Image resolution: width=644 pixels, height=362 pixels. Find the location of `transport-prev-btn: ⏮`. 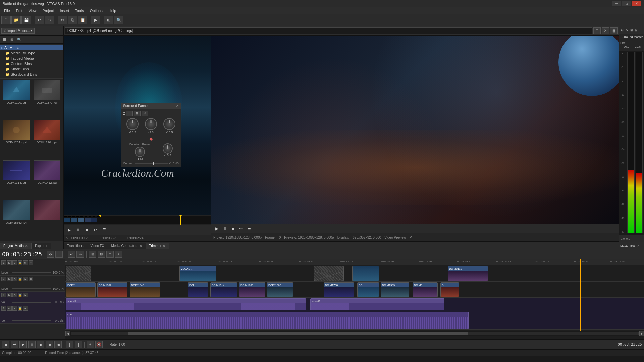

transport-prev-btn: ⏮ is located at coordinates (49, 345).